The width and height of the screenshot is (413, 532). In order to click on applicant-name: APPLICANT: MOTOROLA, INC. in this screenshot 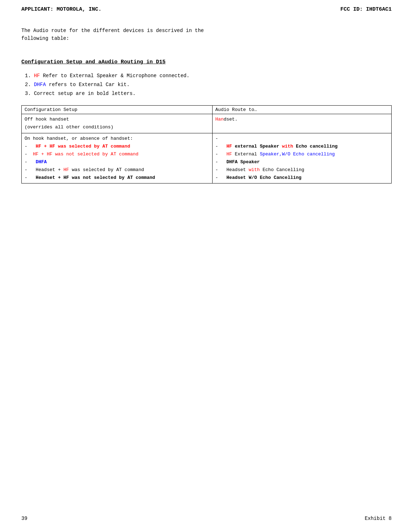, I will do `click(61, 9)`.